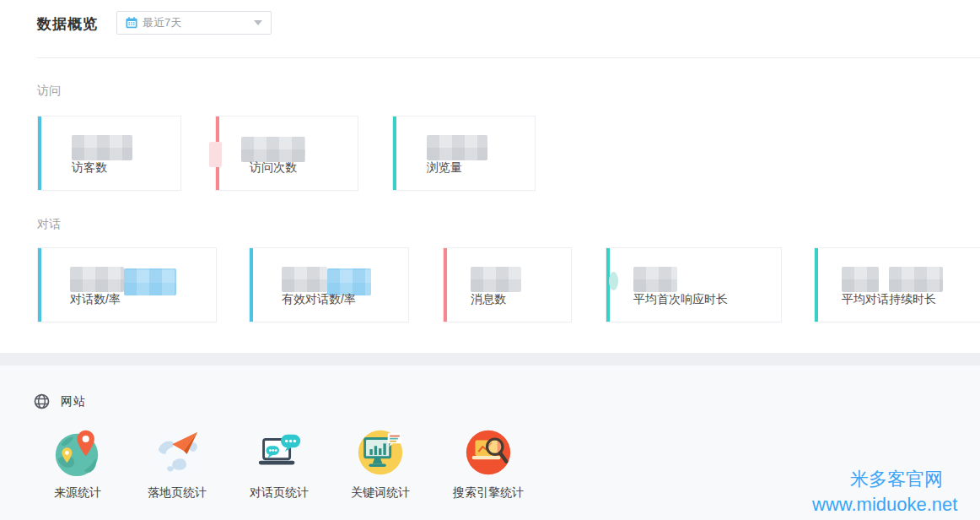 The image size is (980, 520). Describe the element at coordinates (127, 285) in the screenshot. I see `stat-card-chat-count-rate: 对话数/率` at that location.